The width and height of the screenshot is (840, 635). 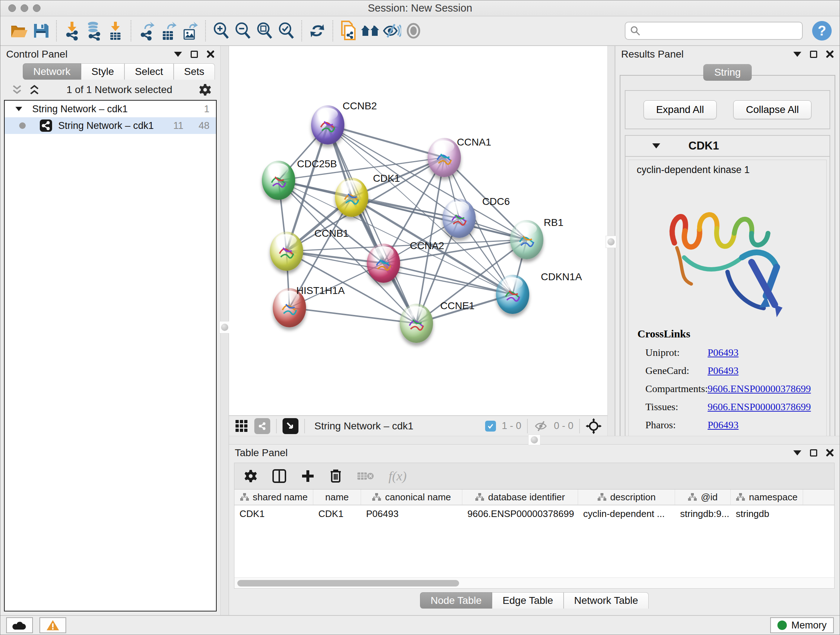 What do you see at coordinates (772, 109) in the screenshot?
I see `collapse-all-button: Collapse All` at bounding box center [772, 109].